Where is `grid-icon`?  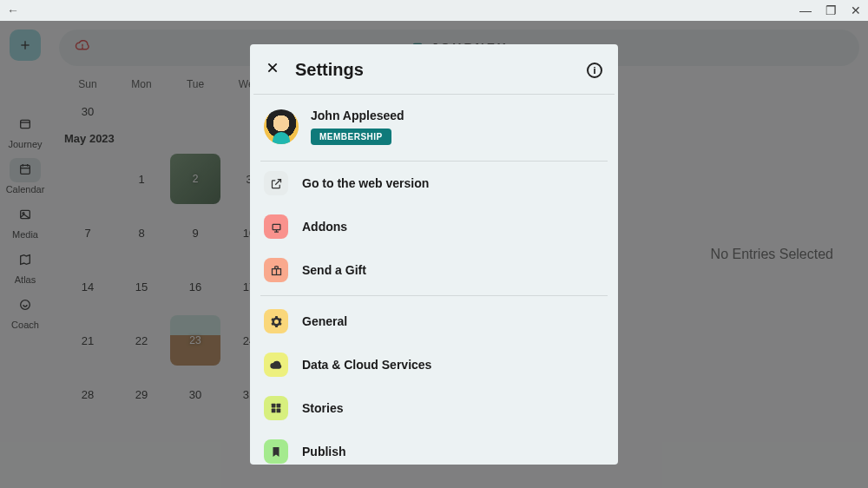
grid-icon is located at coordinates (276, 408).